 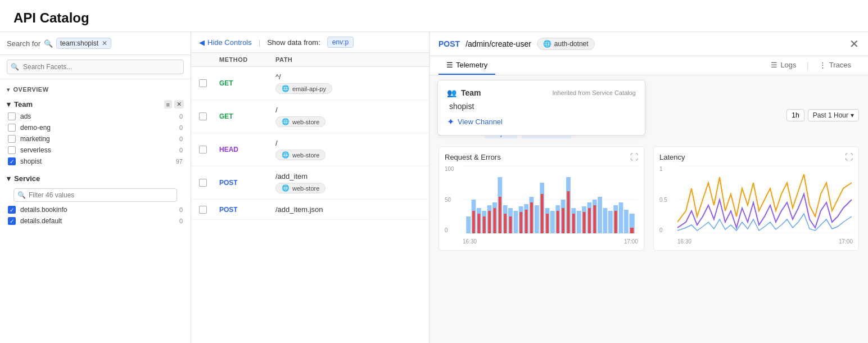 I want to click on facet-item-serverless: serverless 0, so click(x=96, y=150).